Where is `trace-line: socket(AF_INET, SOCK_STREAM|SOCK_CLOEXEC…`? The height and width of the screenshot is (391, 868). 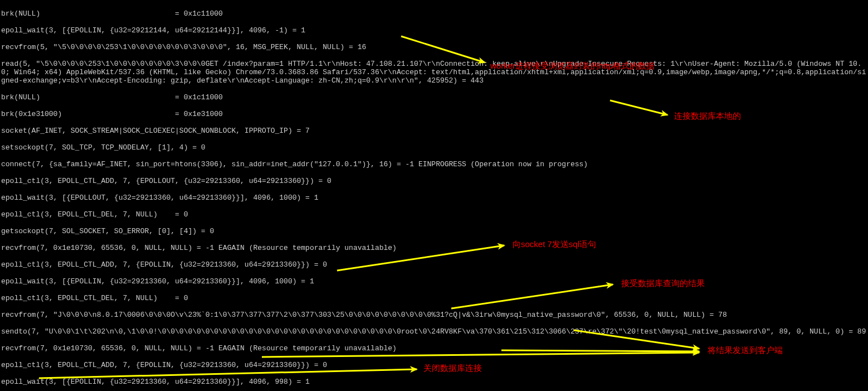
trace-line: socket(AF_INET, SOCK_STREAM|SOCK_CLOEXEC… is located at coordinates (434, 131).